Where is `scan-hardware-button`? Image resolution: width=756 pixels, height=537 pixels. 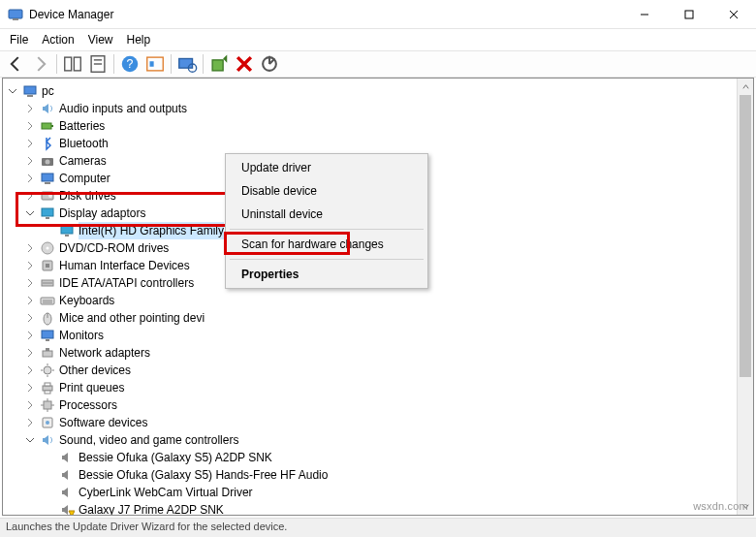 scan-hardware-button is located at coordinates (187, 64).